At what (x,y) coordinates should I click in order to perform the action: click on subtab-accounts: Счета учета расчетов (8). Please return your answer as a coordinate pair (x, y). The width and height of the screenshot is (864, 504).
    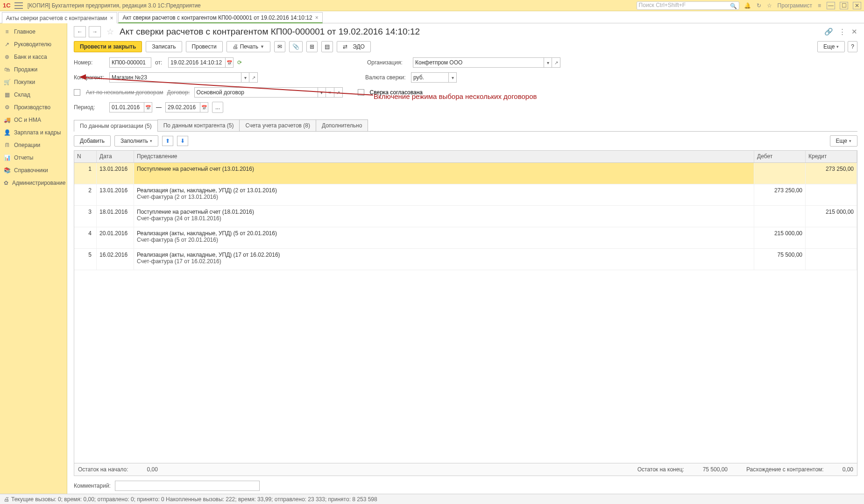
    Looking at the image, I should click on (277, 125).